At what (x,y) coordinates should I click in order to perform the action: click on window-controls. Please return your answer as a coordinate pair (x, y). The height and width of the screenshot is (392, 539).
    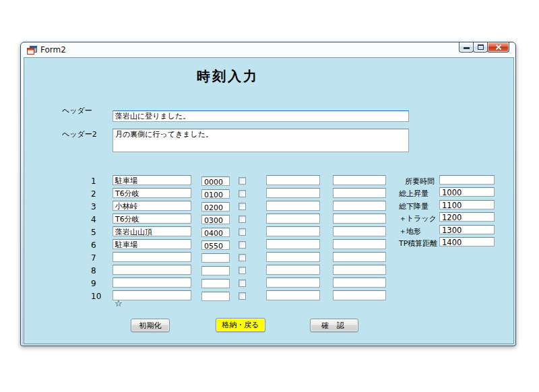
    Looking at the image, I should click on (484, 47).